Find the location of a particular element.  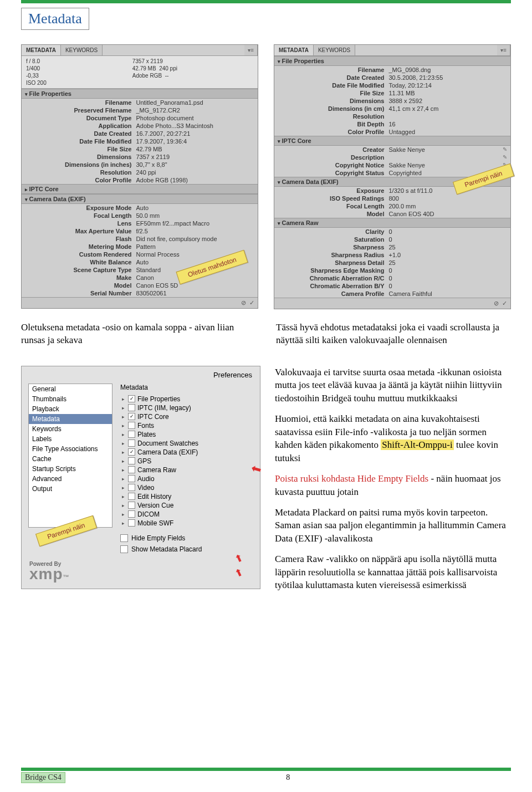

page-footer: Bridge CS4 8 is located at coordinates (266, 775).